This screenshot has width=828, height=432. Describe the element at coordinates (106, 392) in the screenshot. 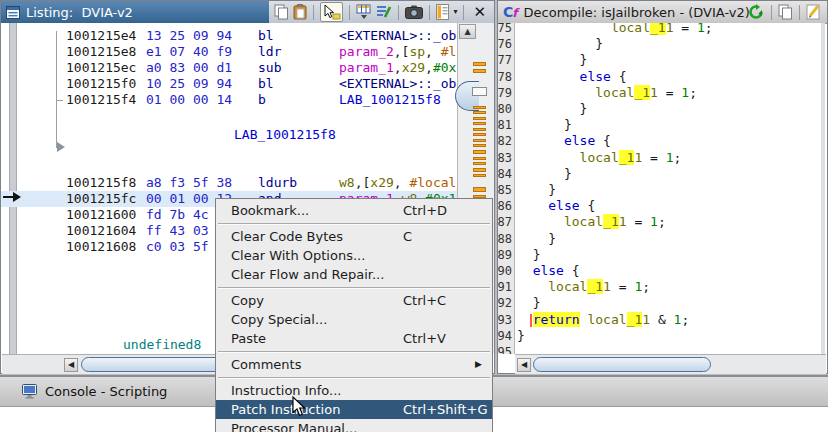

I see `console-title: Console - Scripting` at that location.